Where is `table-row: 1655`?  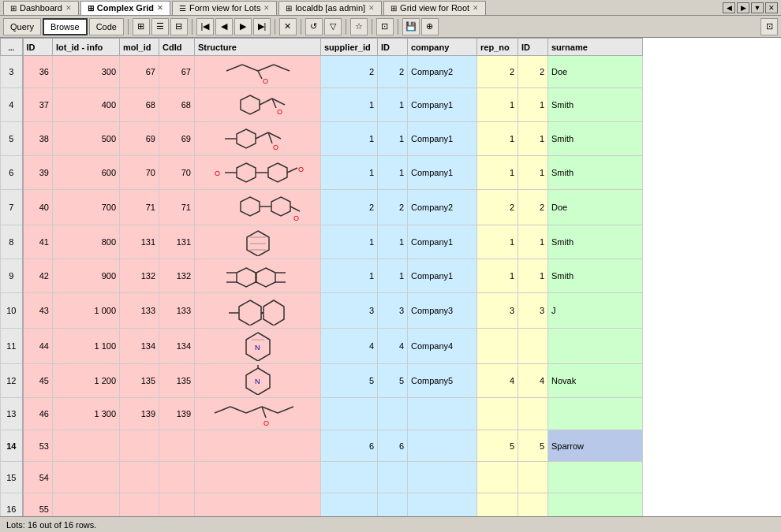
table-row: 1655 is located at coordinates (322, 505).